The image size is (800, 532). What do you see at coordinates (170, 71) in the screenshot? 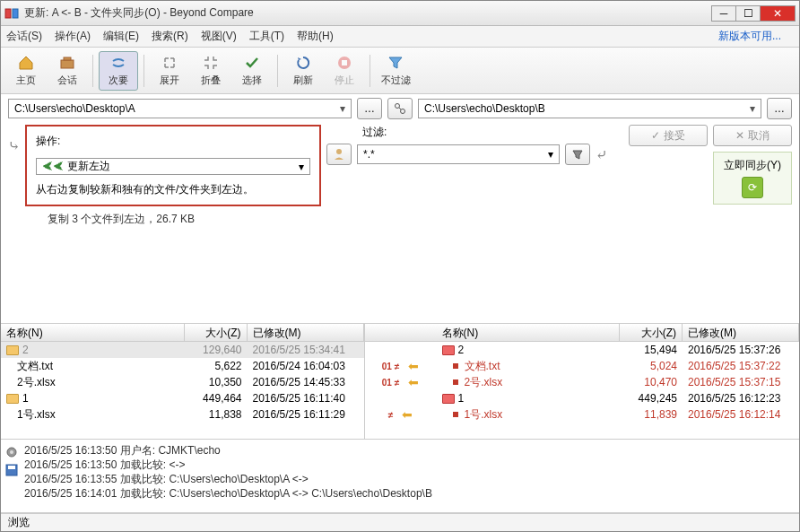
I see `expand-button: 展开` at bounding box center [170, 71].